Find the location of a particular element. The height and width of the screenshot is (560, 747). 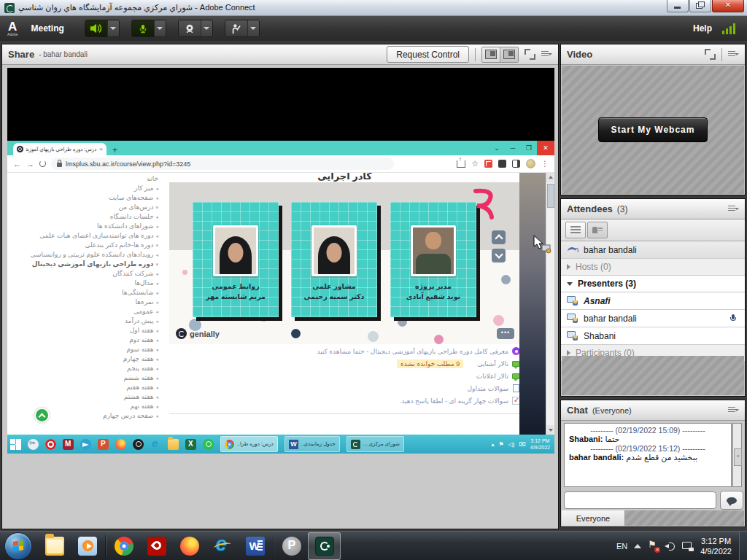

taskbar-chrome is located at coordinates (124, 546).